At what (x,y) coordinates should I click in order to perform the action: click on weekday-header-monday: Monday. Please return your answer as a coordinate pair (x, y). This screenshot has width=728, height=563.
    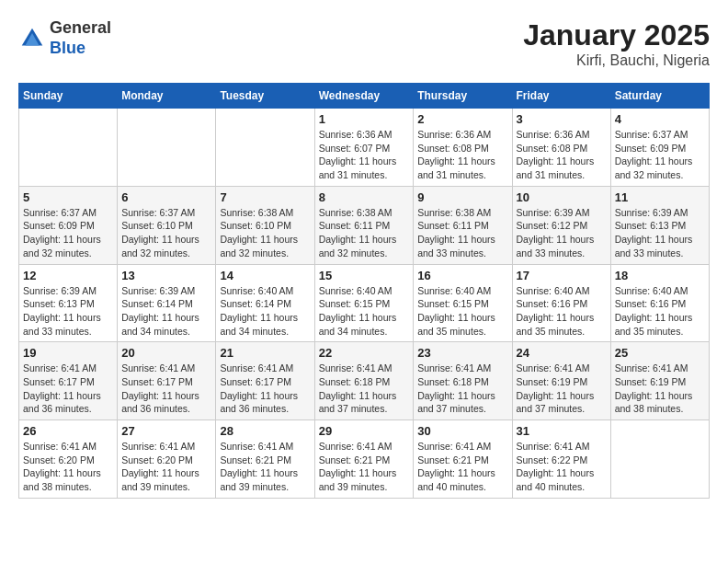
    Looking at the image, I should click on (167, 96).